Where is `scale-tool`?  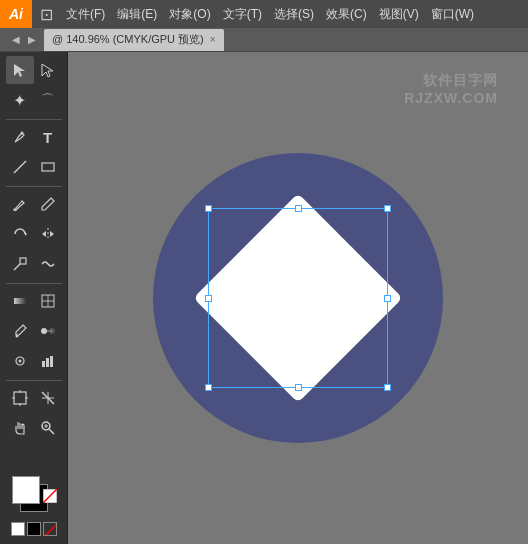
scale-tool is located at coordinates (20, 264).